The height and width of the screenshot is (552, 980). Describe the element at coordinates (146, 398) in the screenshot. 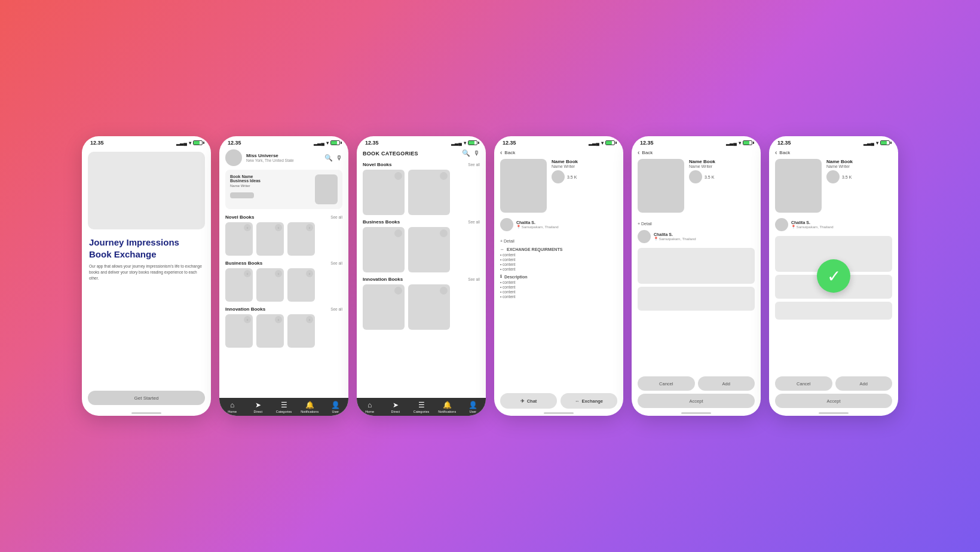

I see `get-started-button: Get Started` at that location.